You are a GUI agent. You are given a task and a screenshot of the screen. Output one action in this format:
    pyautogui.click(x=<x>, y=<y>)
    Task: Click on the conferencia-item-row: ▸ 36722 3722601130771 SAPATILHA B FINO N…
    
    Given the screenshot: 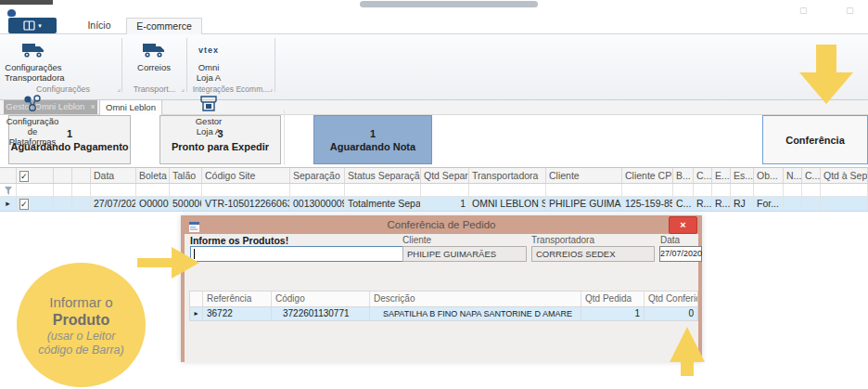 What is the action you would take?
    pyautogui.click(x=443, y=314)
    